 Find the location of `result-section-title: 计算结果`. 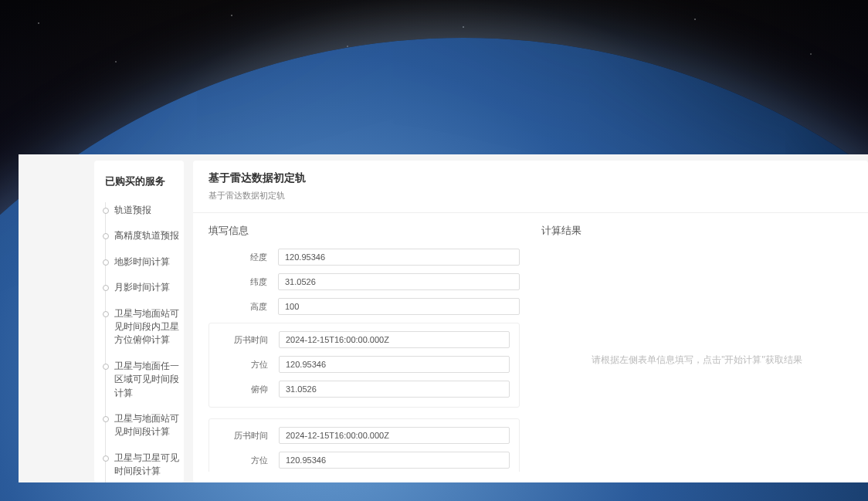

result-section-title: 计算结果 is located at coordinates (697, 231).